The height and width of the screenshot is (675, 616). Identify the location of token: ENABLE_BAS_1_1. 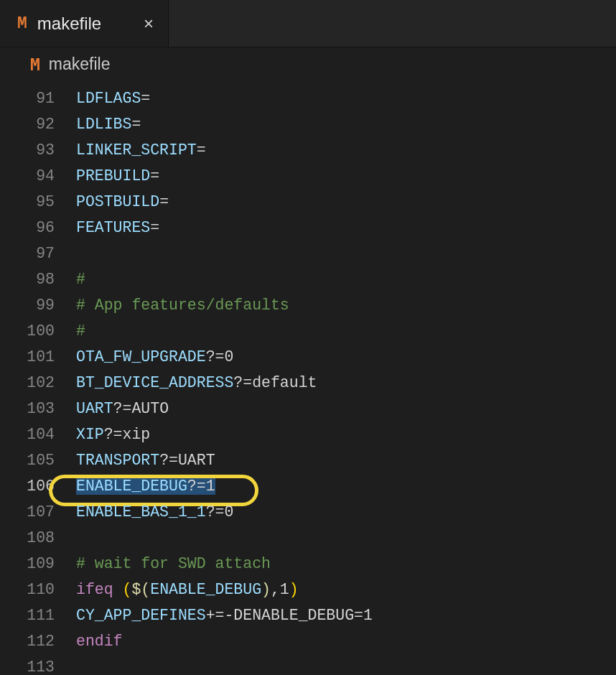
(141, 512).